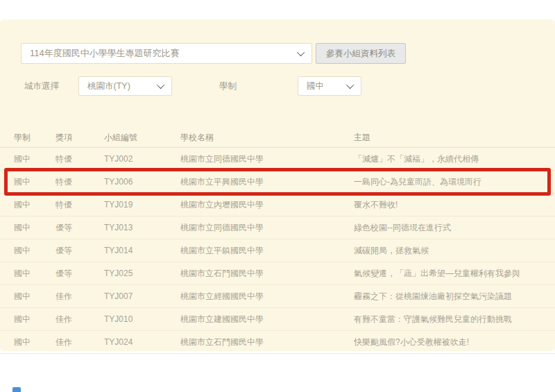 The height and width of the screenshot is (392, 555). Describe the element at coordinates (454, 182) in the screenshot. I see `row-topic: 一島同心-為兒童而語、為環境而行` at that location.